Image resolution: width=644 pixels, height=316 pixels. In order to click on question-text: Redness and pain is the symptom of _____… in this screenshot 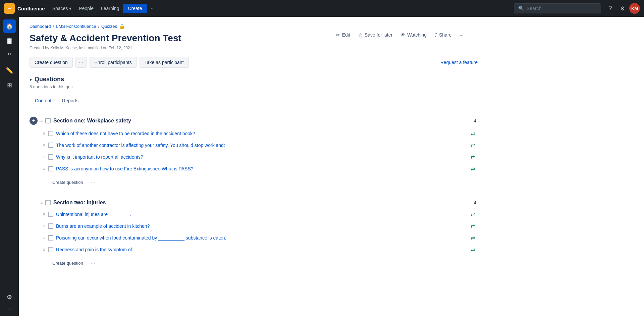, I will do `click(262, 250)`.